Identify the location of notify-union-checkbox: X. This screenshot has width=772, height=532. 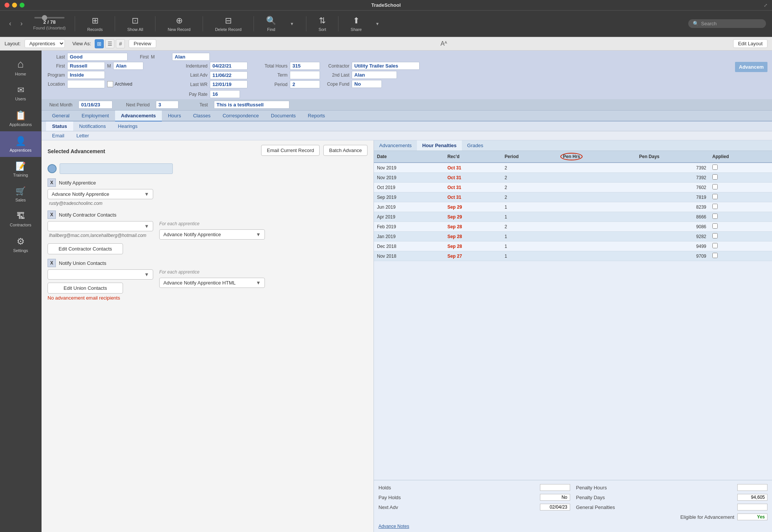
(52, 263).